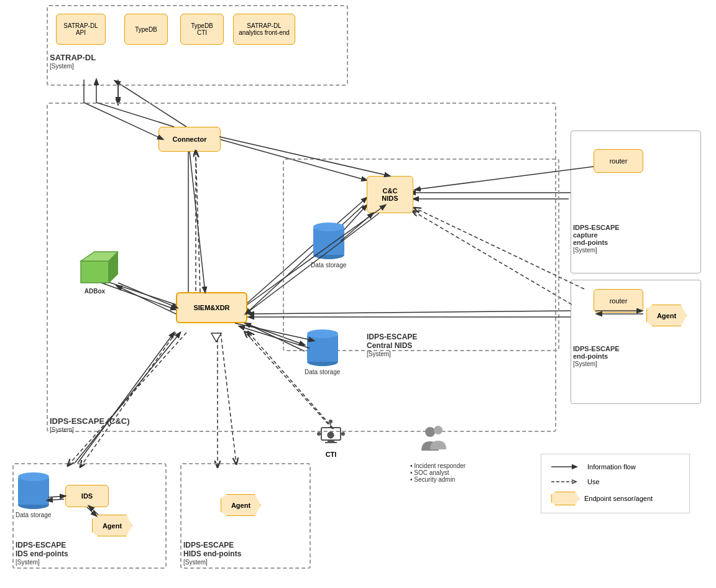 This screenshot has height=588, width=716. What do you see at coordinates (331, 438) in the screenshot?
I see `cti-icon: CTI` at bounding box center [331, 438].